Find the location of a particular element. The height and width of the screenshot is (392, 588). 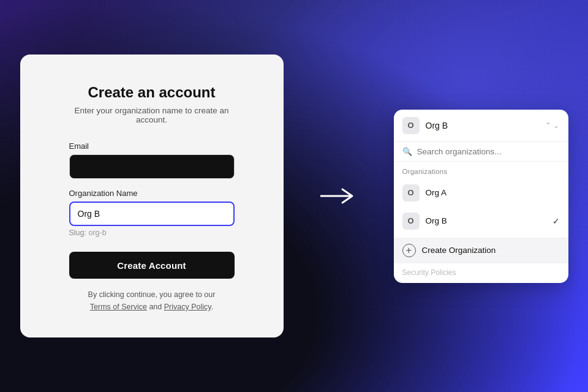

privacy-policy-link: Privacy Policy is located at coordinates (187, 307).